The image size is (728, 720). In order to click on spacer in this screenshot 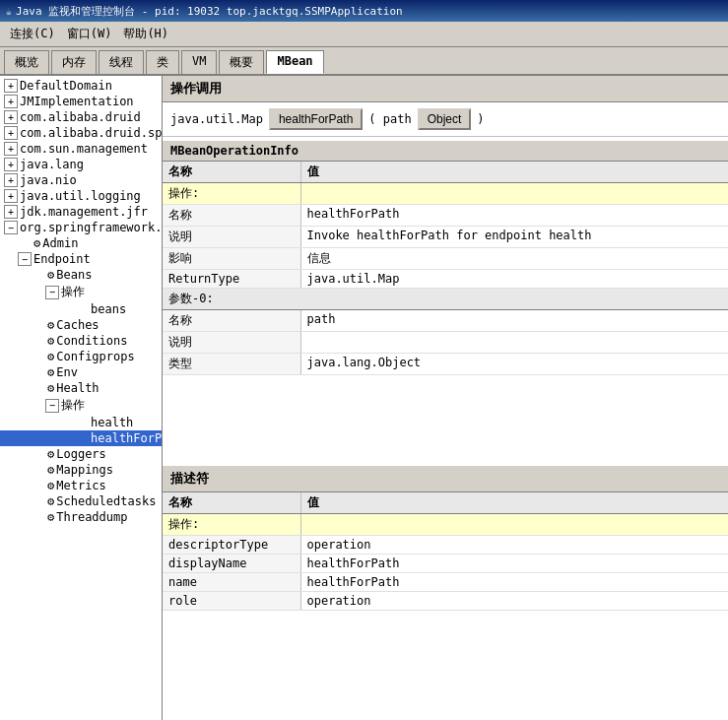, I will do `click(445, 419)`.